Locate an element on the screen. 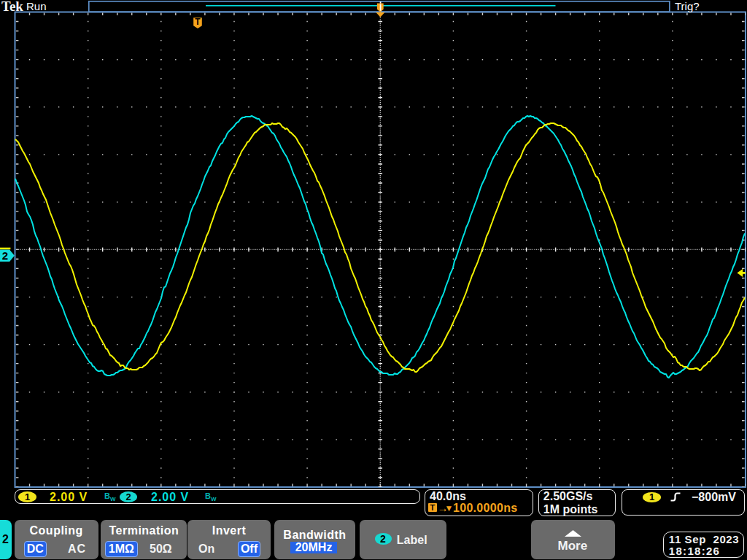 Image resolution: width=747 pixels, height=560 pixels. svg-text: 2 is located at coordinates (5, 255).